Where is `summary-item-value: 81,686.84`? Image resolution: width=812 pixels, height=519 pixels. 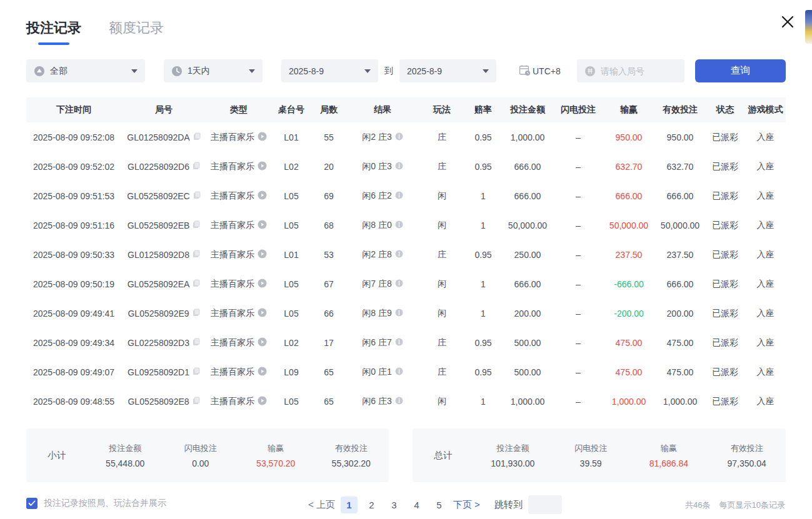 summary-item-value: 81,686.84 is located at coordinates (669, 463).